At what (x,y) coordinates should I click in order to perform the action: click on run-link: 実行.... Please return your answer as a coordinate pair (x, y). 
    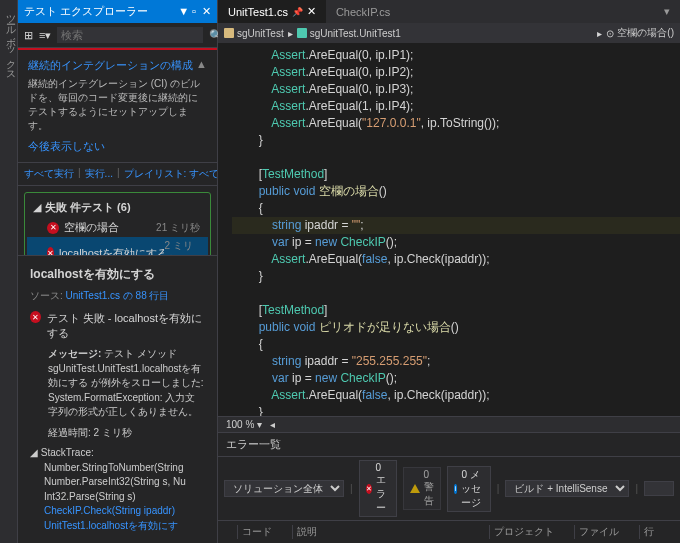
    Looking at the image, I should click on (99, 174).